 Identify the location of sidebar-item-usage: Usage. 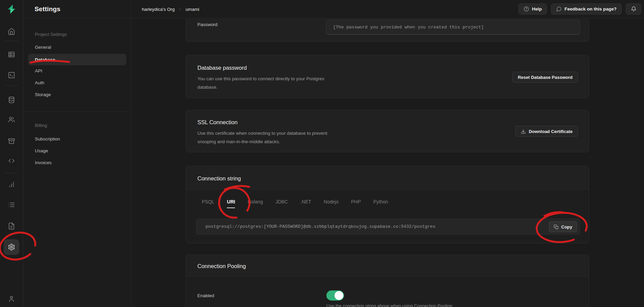
(41, 151).